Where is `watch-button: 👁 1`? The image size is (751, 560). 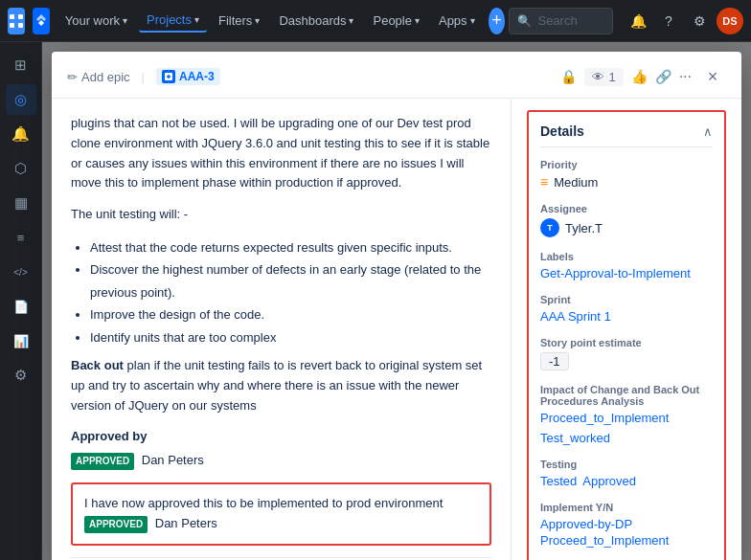
watch-button: 👁 1 is located at coordinates (603, 77).